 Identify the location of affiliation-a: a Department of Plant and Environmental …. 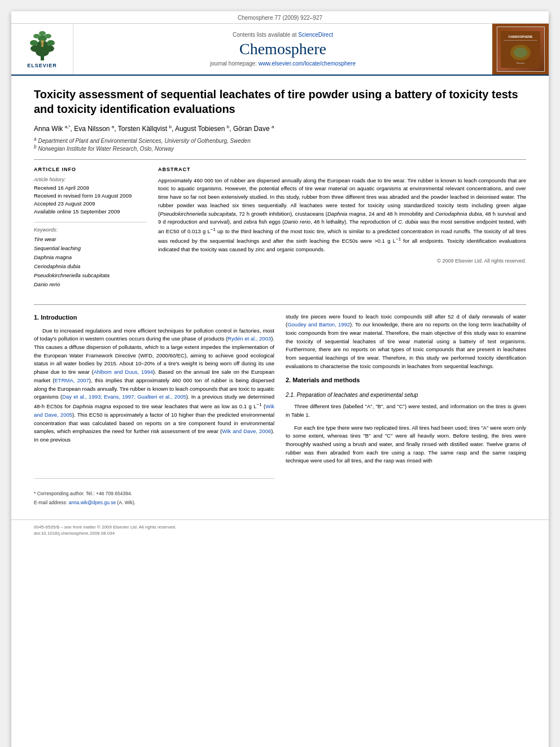
(280, 140).